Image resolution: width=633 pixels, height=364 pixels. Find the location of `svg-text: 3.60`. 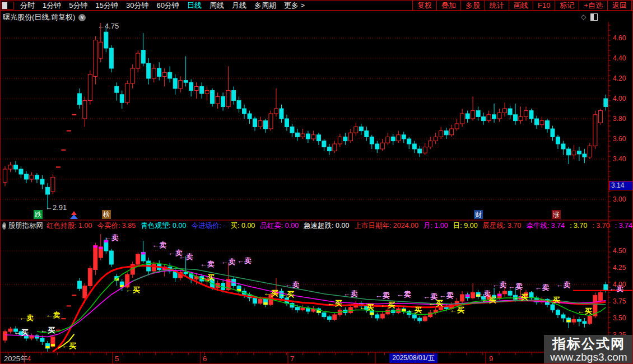

svg-text: 3.60 is located at coordinates (620, 139).